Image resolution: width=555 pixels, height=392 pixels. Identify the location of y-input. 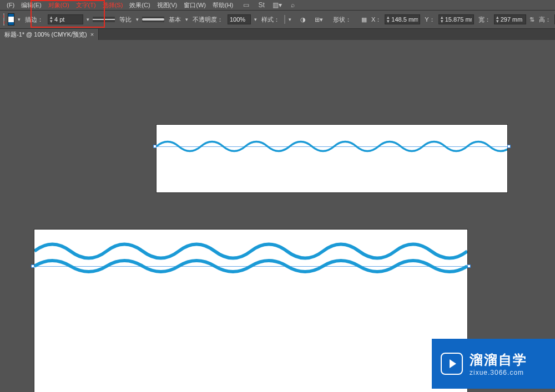
(458, 19).